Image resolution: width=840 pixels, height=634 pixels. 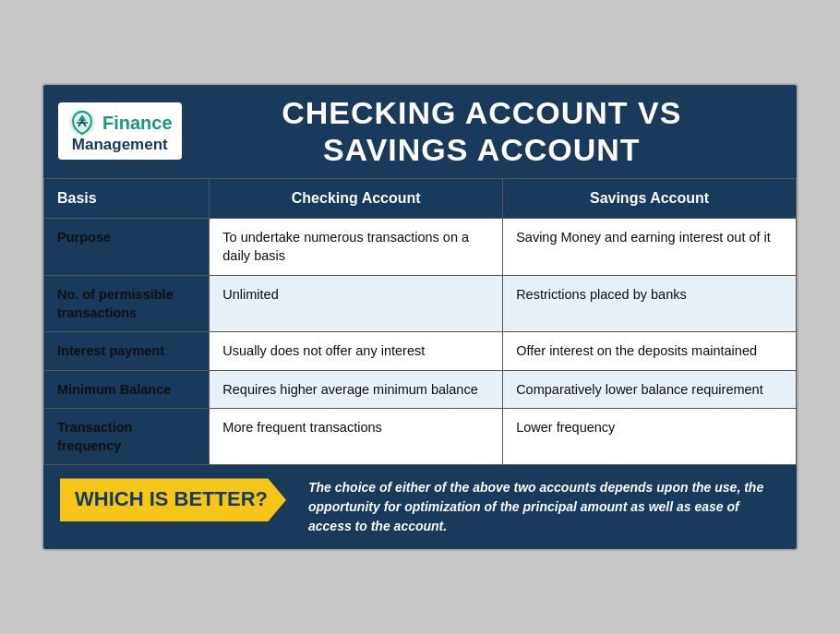 I want to click on header: Finance Management CHECKING ACCOUNT vs S…, so click(x=420, y=132).